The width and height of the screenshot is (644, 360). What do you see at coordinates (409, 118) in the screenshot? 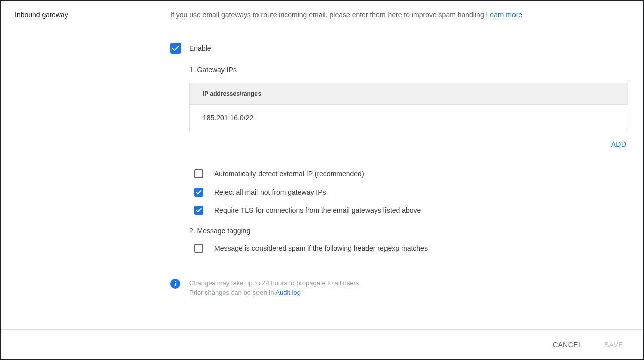
I see `ip-table-row: 185.201.16.0/22` at bounding box center [409, 118].